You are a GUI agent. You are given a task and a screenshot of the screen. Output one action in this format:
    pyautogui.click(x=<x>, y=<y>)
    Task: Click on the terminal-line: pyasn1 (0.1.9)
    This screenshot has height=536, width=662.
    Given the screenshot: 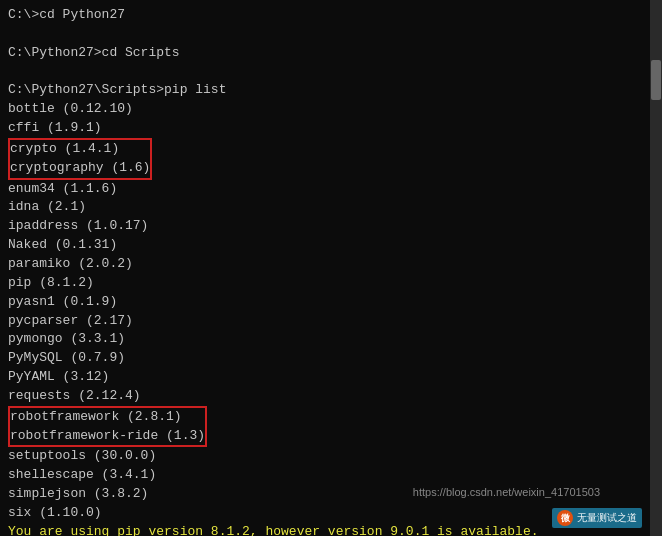 What is the action you would take?
    pyautogui.click(x=325, y=302)
    